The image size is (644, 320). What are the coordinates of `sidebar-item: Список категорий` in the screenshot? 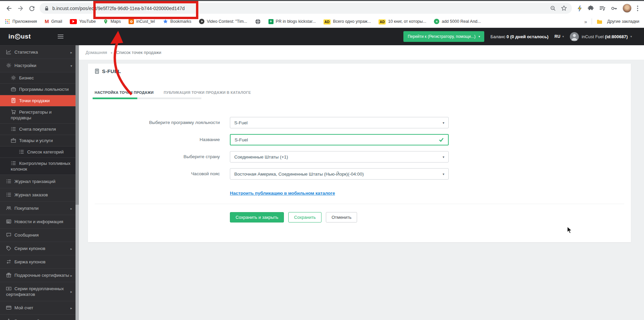 It's located at (38, 152).